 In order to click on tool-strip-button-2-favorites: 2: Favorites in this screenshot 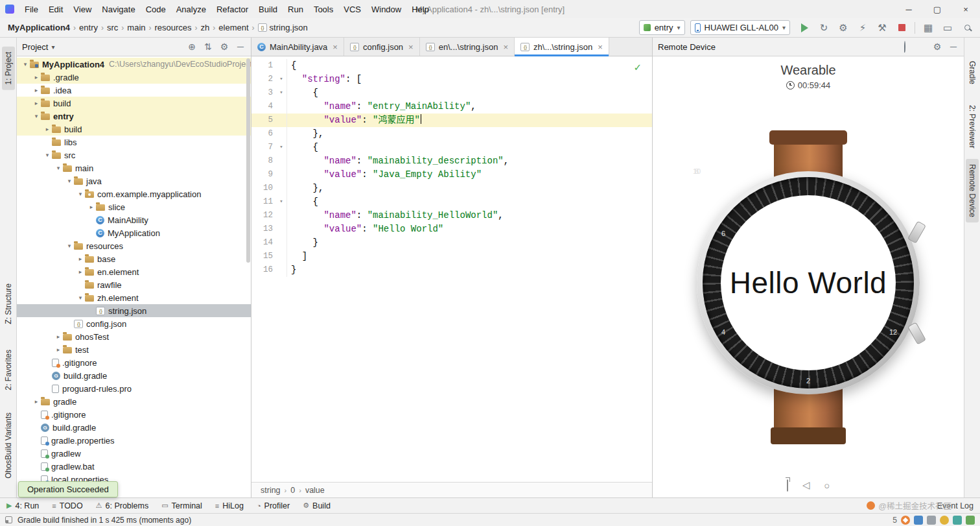, I will do `click(8, 370)`.